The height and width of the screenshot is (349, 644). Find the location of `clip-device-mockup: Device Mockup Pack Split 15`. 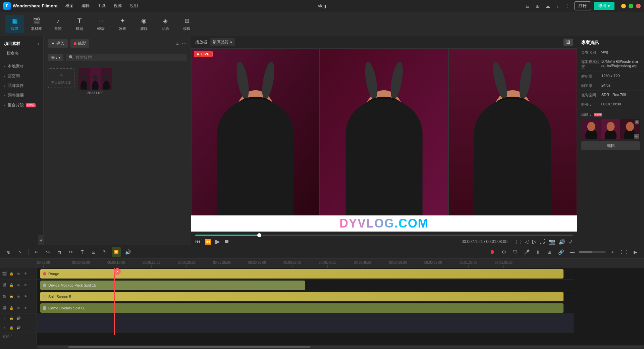

clip-device-mockup: Device Mockup Pack Split 15 is located at coordinates (173, 285).